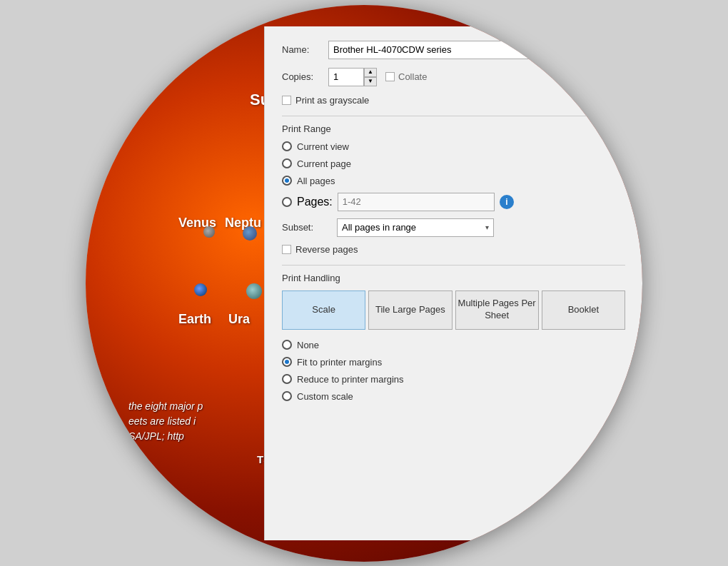  Describe the element at coordinates (305, 50) in the screenshot. I see `name-label: Name:` at that location.